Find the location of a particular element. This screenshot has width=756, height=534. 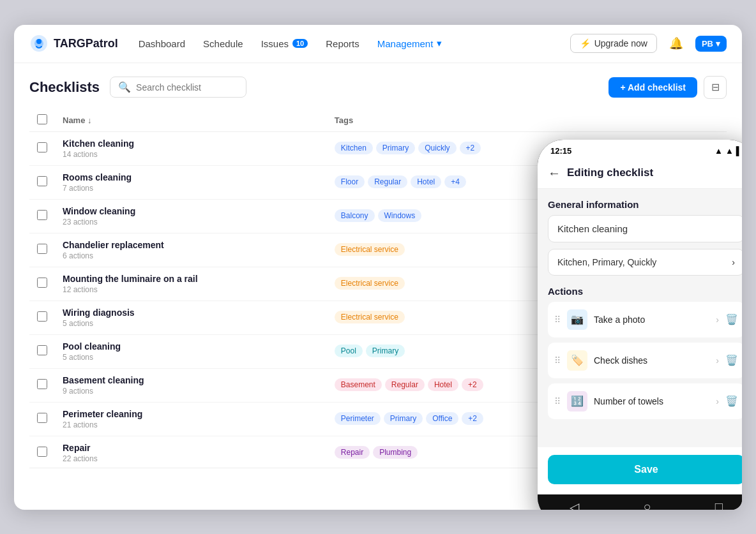

upgrade-button: ⚡ Upgrade now is located at coordinates (614, 43).